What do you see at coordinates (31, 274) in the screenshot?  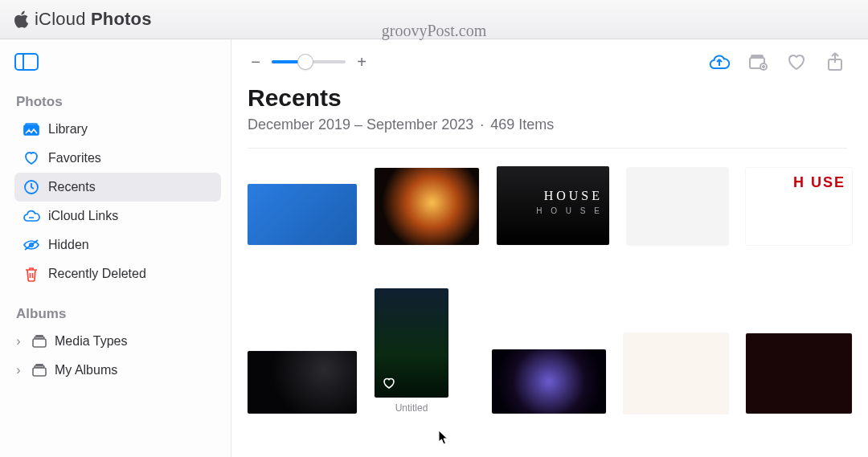 I see `trash-icon` at bounding box center [31, 274].